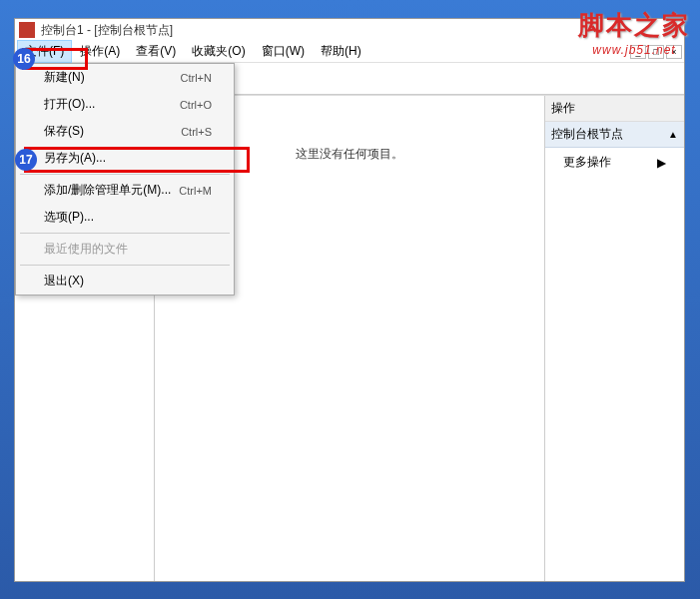  What do you see at coordinates (587, 162) in the screenshot?
I see `more-actions-label: 更多操作` at bounding box center [587, 162].